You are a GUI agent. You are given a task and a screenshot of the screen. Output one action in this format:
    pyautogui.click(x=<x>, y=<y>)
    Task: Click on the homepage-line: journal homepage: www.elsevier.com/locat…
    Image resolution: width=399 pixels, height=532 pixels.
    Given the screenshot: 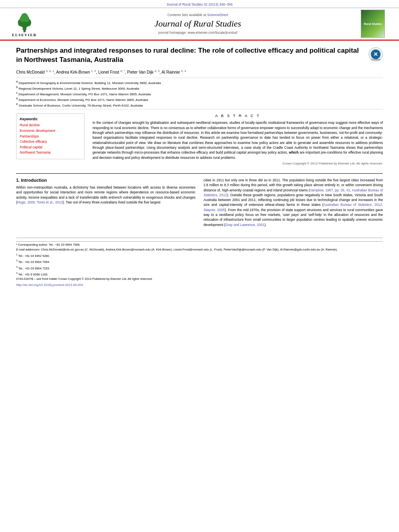 What is the action you would take?
    pyautogui.click(x=198, y=33)
    